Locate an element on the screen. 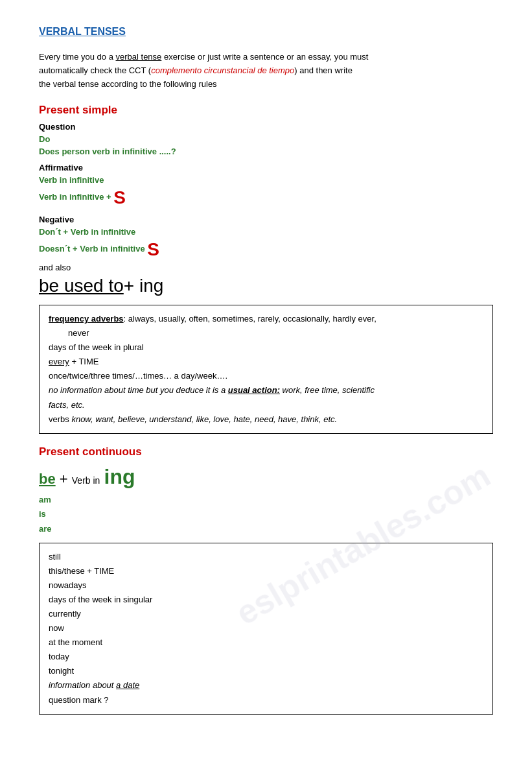  at-moment-line: at the moment is located at coordinates (266, 643).